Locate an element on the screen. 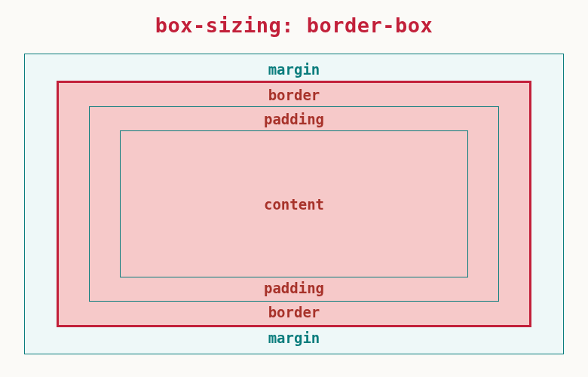 This screenshot has width=588, height=377. padding-label-bottom: padding is located at coordinates (294, 288).